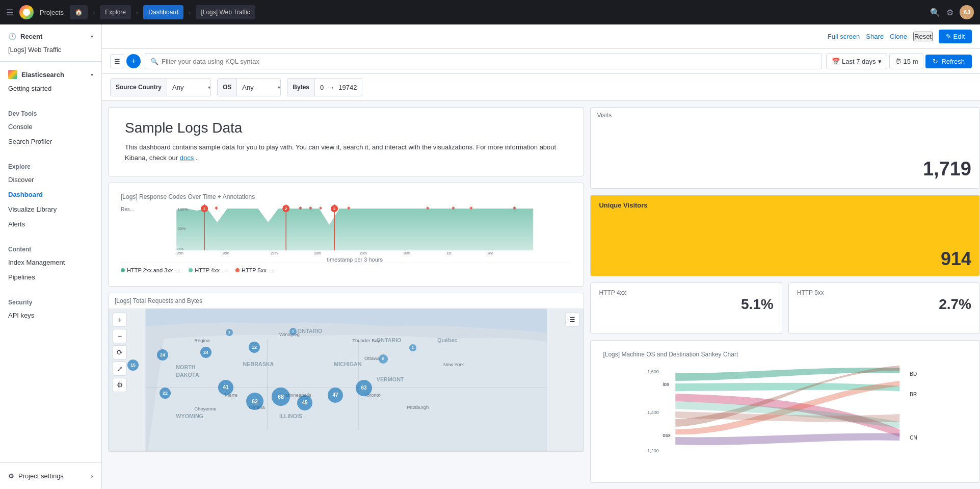 Image resolution: width=980 pixels, height=489 pixels. Describe the element at coordinates (161, 87) in the screenshot. I see `source-country-control: Source Country Any ▾` at that location.